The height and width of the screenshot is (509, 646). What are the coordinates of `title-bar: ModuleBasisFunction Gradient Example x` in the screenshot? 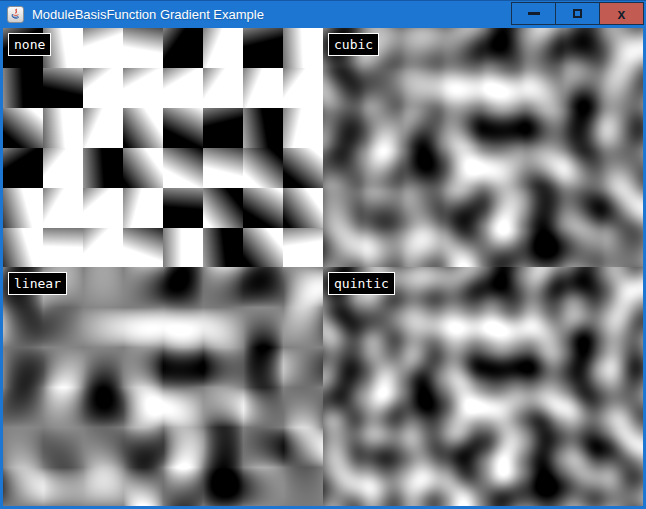 It's located at (323, 14).